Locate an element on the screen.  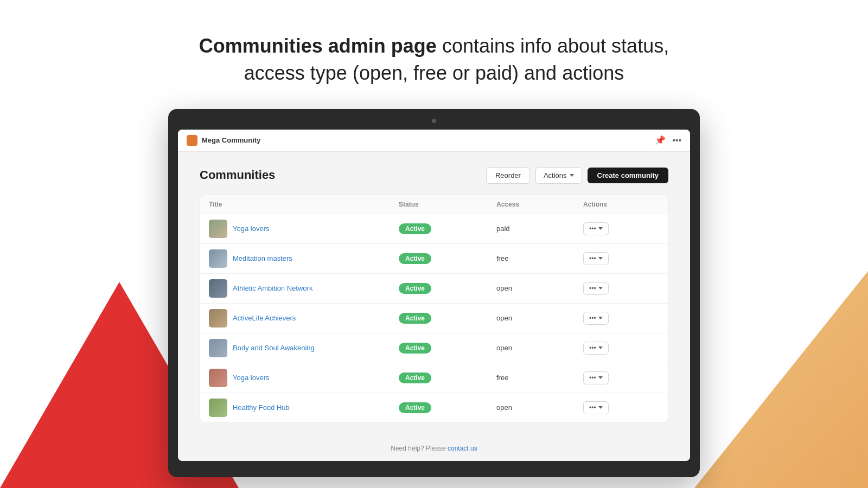
actions-label: Actions is located at coordinates (556, 176).